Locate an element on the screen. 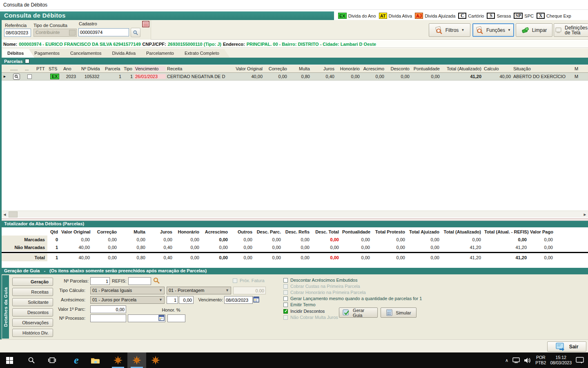 The image size is (588, 368). checkbox-label: Não Cobrar Multa Juros is located at coordinates (314, 317).